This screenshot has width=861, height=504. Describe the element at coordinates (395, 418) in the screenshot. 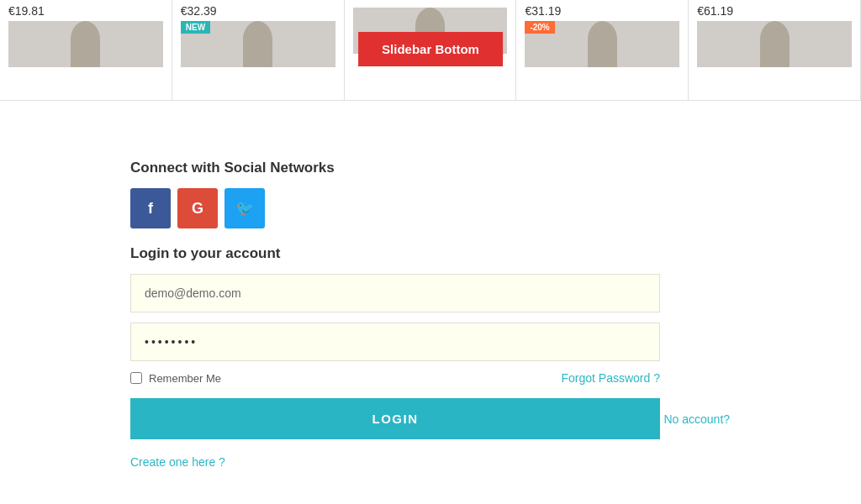

I see `login-button: LOGIN` at that location.